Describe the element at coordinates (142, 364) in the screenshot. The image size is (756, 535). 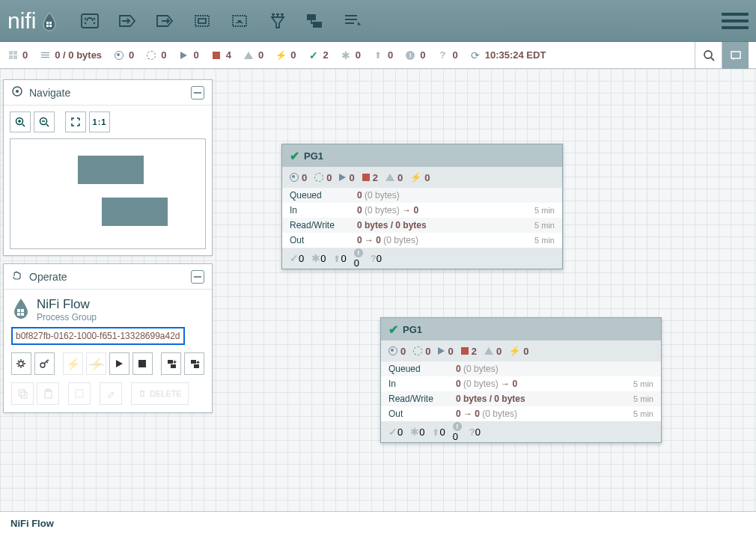
I see `stop-button` at that location.